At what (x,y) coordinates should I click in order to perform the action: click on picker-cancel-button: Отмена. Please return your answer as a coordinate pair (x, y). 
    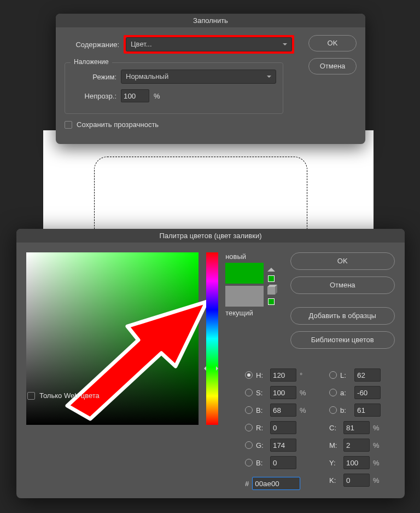
    Looking at the image, I should click on (342, 285).